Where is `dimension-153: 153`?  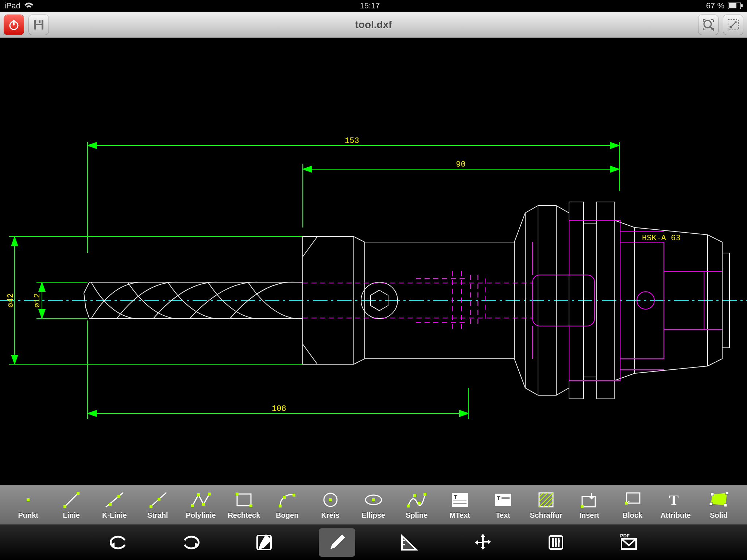 dimension-153: 153 is located at coordinates (353, 195).